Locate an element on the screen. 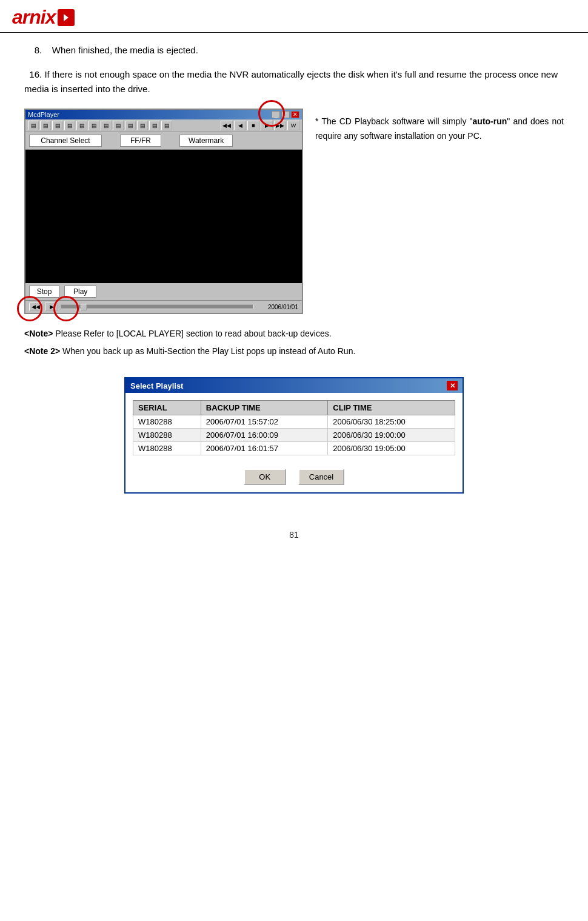 The image size is (588, 921). toolbar-btn-5: ▤ is located at coordinates (82, 126).